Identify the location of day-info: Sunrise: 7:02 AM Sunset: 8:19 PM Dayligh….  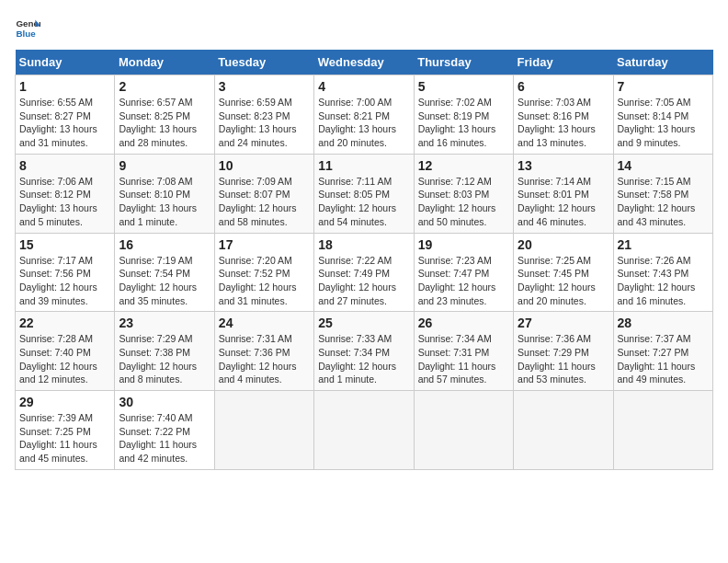
(463, 123).